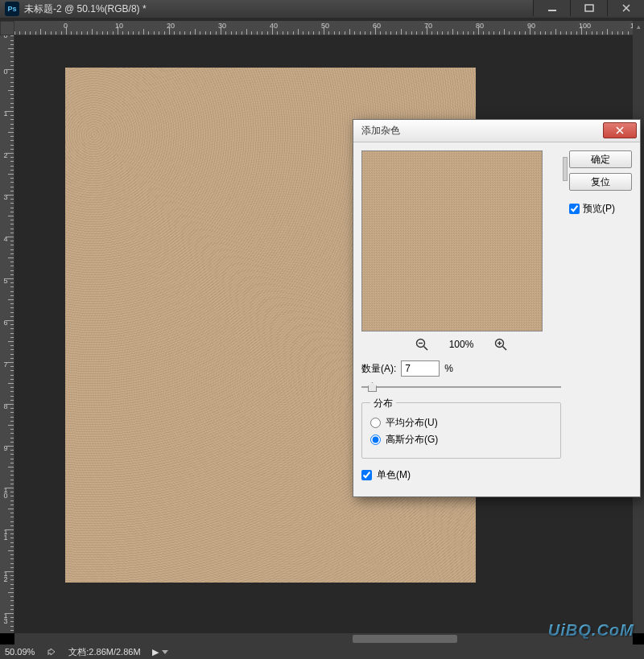 The height and width of the screenshot is (659, 644). Describe the element at coordinates (452, 241) in the screenshot. I see `preview-area` at that location.